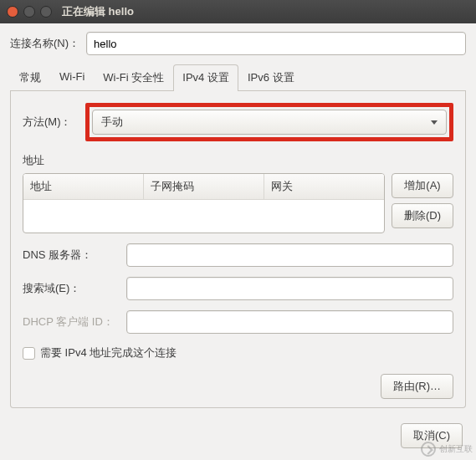 The image size is (476, 460). I want to click on highlight-box: 手动, so click(269, 122).